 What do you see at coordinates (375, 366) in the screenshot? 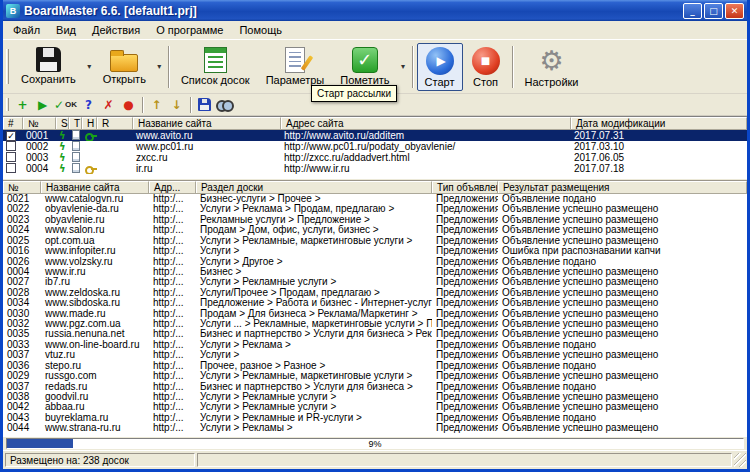
I see `result-row: 0036stepo.ruhttp:/...Прочее, разное > Ра…` at bounding box center [375, 366].